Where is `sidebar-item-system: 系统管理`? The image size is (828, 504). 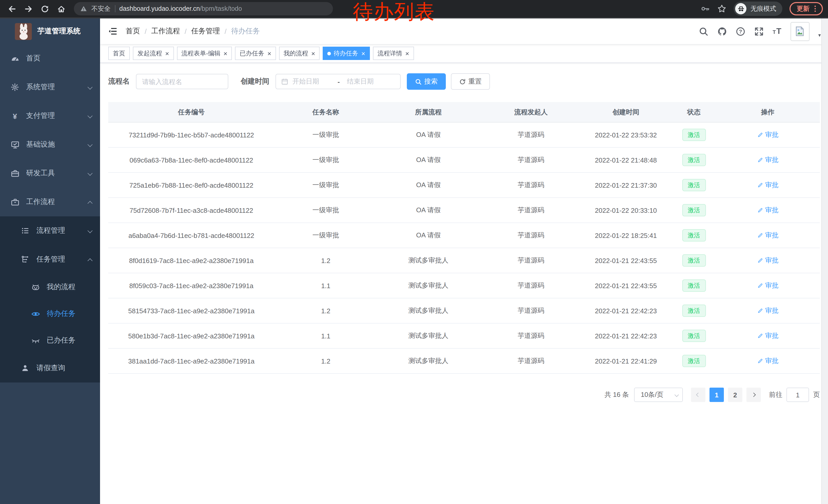 sidebar-item-system: 系统管理 is located at coordinates (50, 87).